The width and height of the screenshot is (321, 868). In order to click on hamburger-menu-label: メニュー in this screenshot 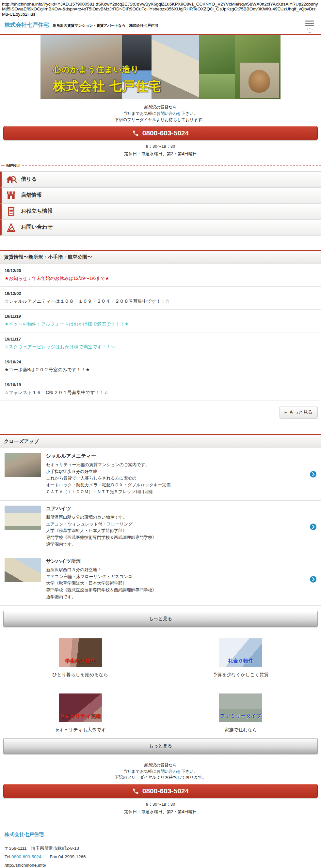, I will do `click(310, 31)`.